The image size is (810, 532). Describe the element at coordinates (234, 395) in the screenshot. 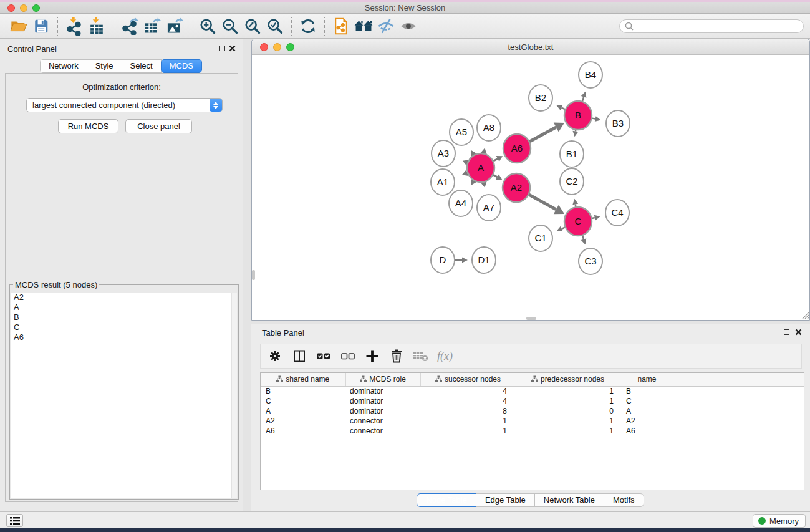

I see `result-scrollbar` at that location.